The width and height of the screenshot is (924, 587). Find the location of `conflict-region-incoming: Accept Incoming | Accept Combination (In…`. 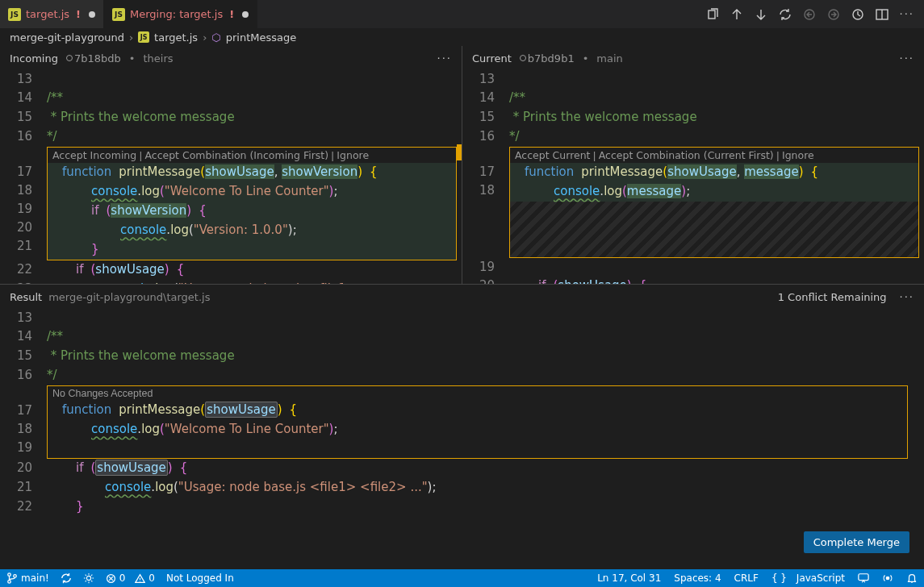

conflict-region-incoming: Accept Incoming | Accept Combination (In… is located at coordinates (252, 203).